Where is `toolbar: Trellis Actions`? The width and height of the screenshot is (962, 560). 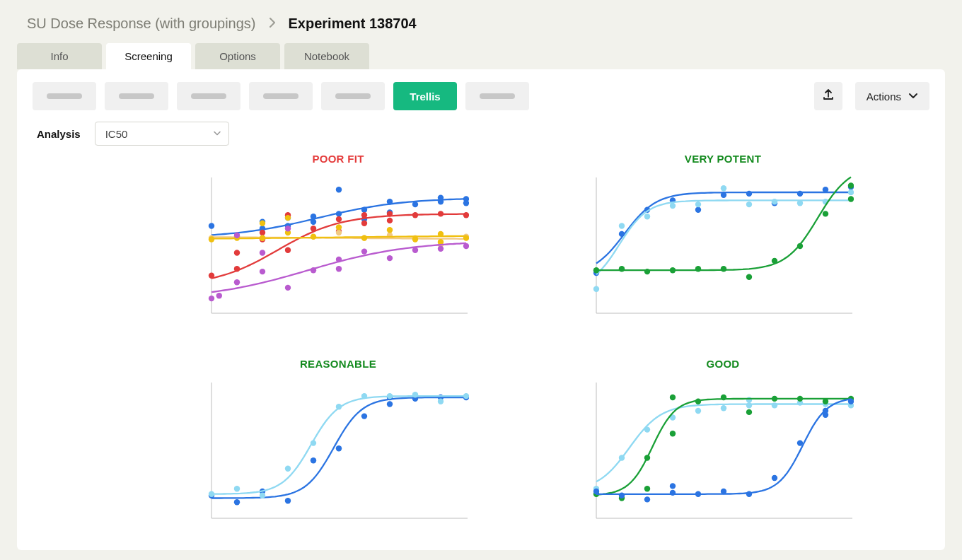 toolbar: Trellis Actions is located at coordinates (481, 96).